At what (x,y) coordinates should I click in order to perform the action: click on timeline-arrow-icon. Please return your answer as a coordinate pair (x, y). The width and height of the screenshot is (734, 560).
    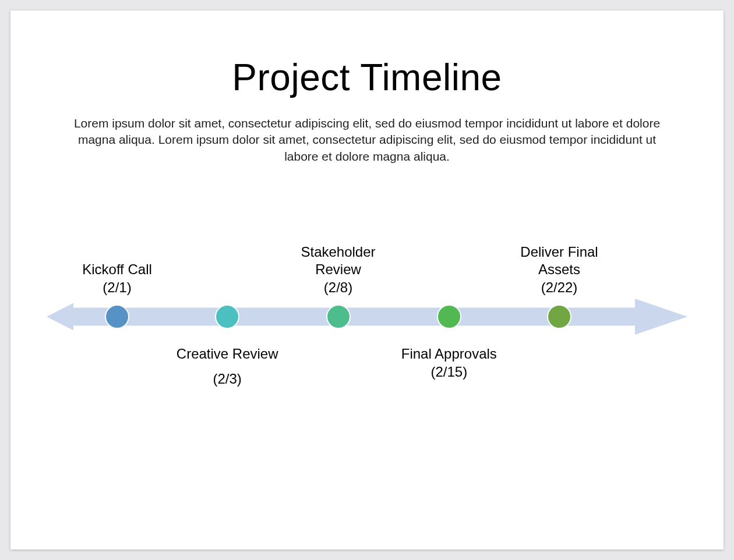
    Looking at the image, I should click on (367, 317).